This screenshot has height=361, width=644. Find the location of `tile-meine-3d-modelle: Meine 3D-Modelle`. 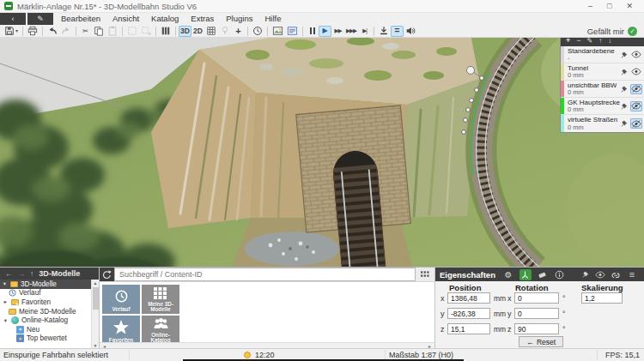

tile-meine-3d-modelle: Meine 3D-Modelle is located at coordinates (161, 299).